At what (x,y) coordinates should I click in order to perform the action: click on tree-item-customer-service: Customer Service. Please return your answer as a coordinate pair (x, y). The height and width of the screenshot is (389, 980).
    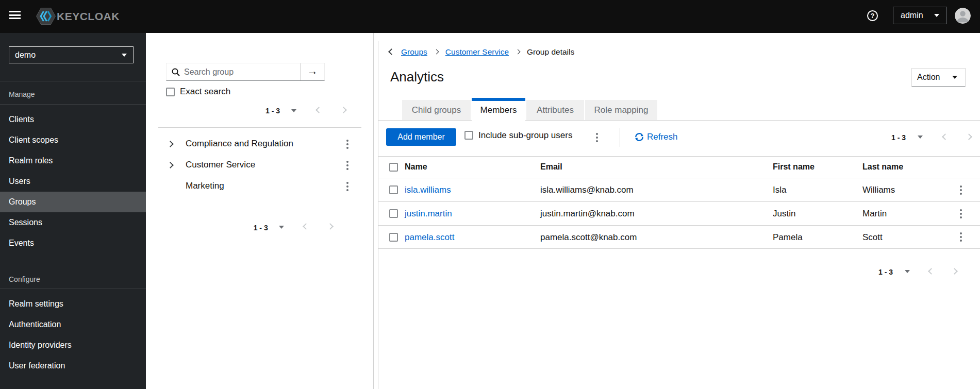
    Looking at the image, I should click on (221, 165).